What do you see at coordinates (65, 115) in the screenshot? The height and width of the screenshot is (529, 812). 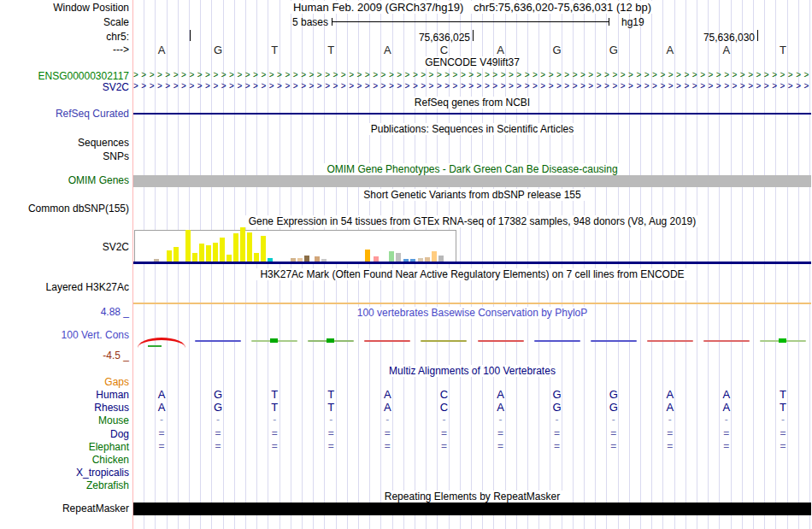 I see `refseq-curated-label: RefSeq Curated` at bounding box center [65, 115].